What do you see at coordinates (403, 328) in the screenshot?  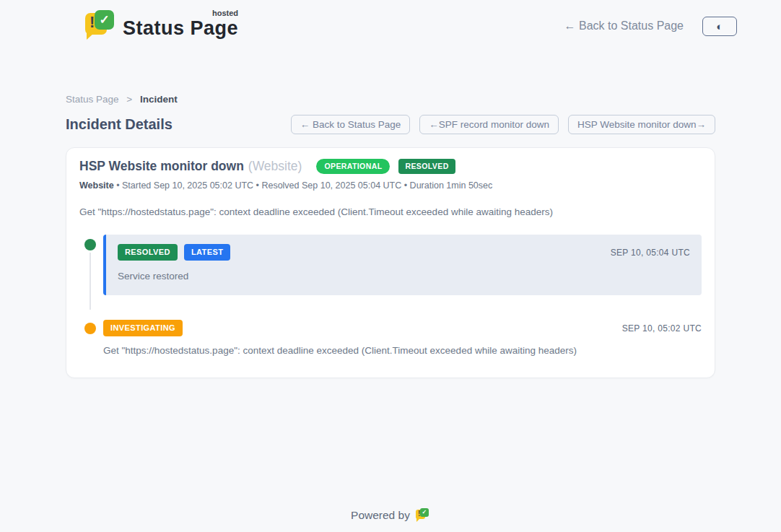 I see `timeline-entry-head: INVESTIGATING SEP 10, 05:02 UTC` at bounding box center [403, 328].